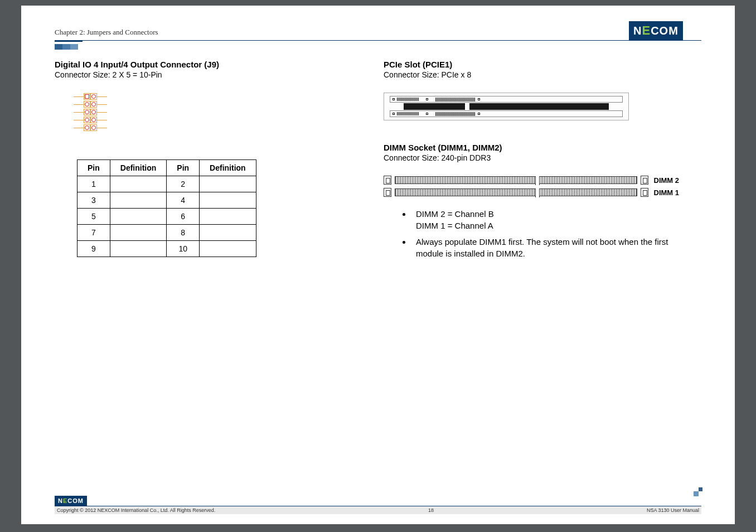  Describe the element at coordinates (667, 181) in the screenshot. I see `dimm2-label: DIMM 2` at that location.